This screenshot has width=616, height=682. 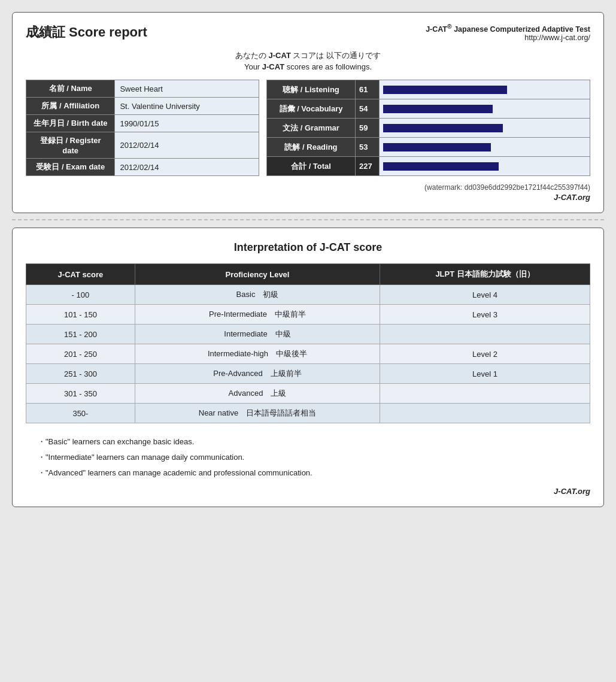 What do you see at coordinates (308, 220) in the screenshot?
I see `dashed-separator` at bounding box center [308, 220].